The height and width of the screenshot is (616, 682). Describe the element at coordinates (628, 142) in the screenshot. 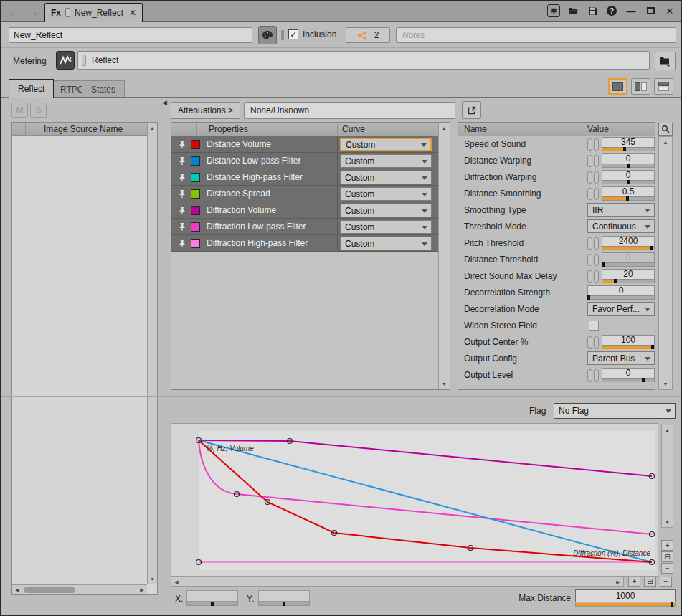

I see `setting-value-field: 345` at that location.